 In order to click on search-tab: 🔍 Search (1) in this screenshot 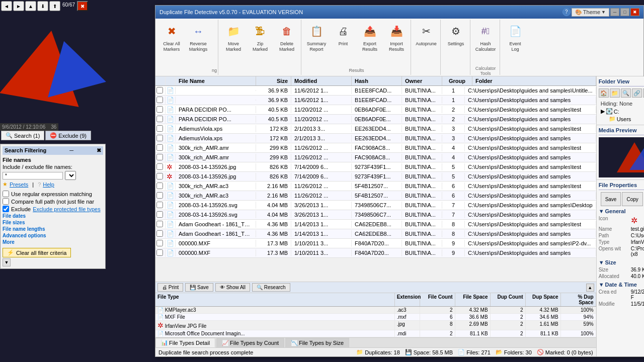, I will do `click(23, 136)`.